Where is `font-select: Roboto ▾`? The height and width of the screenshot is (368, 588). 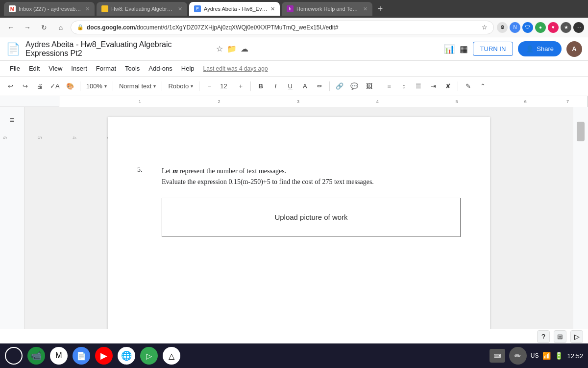 font-select: Roboto ▾ is located at coordinates (180, 86).